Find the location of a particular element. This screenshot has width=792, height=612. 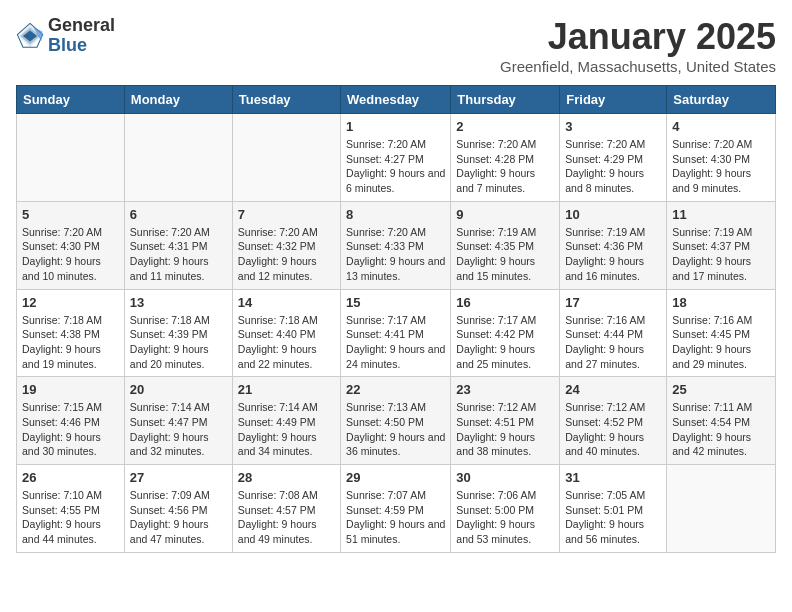

day-number: 12 is located at coordinates (70, 302).